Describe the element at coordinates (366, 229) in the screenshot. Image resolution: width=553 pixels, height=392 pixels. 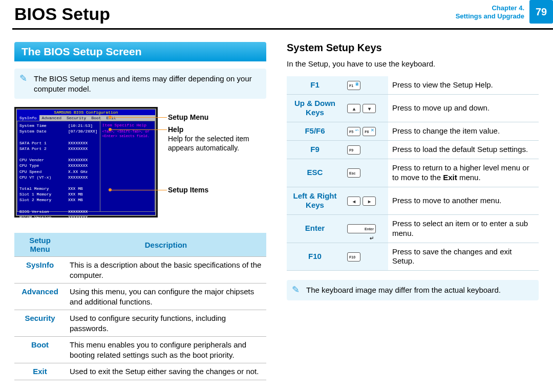
I see `key-image: Enter↵` at that location.